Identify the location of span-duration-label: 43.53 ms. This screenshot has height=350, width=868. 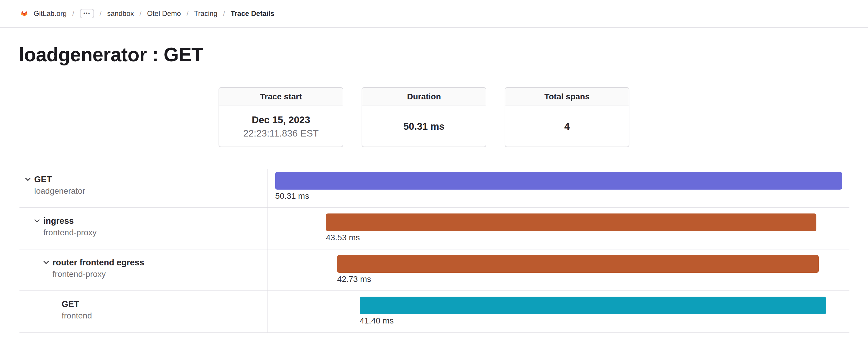
(571, 238).